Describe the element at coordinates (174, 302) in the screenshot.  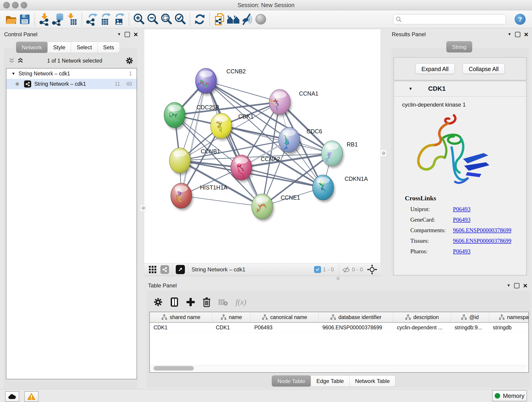
I see `show-columns-icon` at that location.